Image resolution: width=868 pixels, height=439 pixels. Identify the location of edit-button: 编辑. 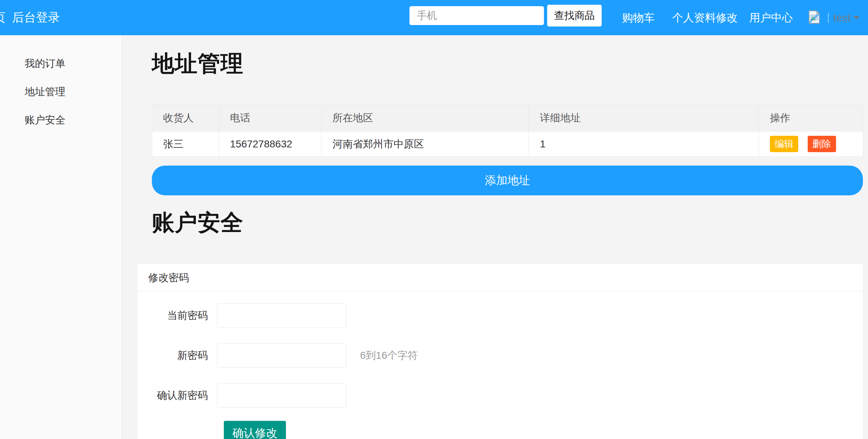
(784, 144).